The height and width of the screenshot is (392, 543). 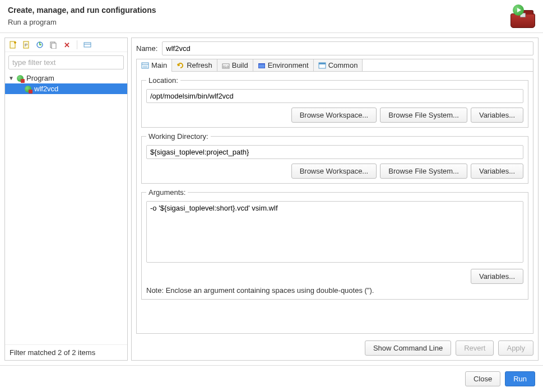 What do you see at coordinates (82, 22) in the screenshot?
I see `dialog-subtitle: Run a program` at bounding box center [82, 22].